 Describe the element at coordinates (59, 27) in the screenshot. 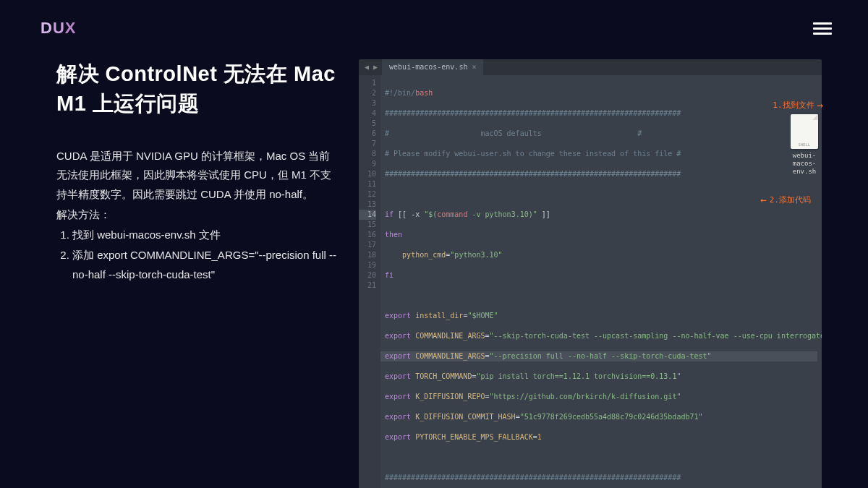

I see `logo-u: U` at that location.